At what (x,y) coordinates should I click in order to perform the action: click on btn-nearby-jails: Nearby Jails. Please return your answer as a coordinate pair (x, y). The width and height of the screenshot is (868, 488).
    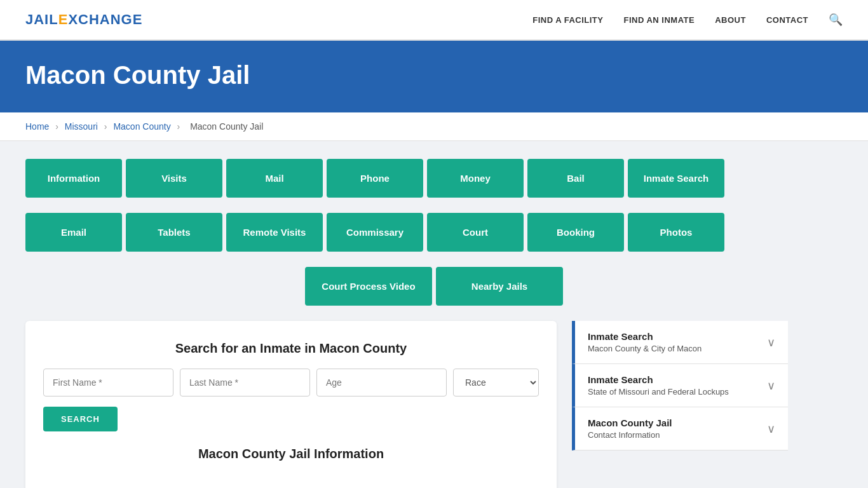
    Looking at the image, I should click on (499, 286).